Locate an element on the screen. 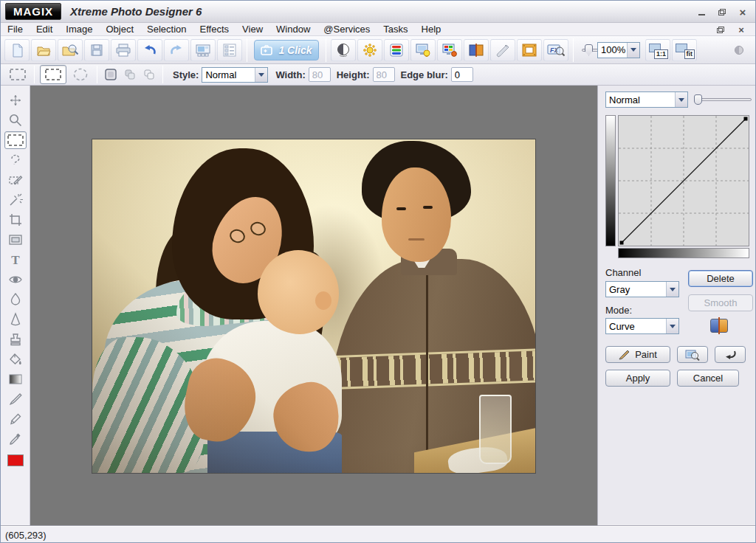 The height and width of the screenshot is (543, 756). blend-mode-select: Normal is located at coordinates (647, 100).